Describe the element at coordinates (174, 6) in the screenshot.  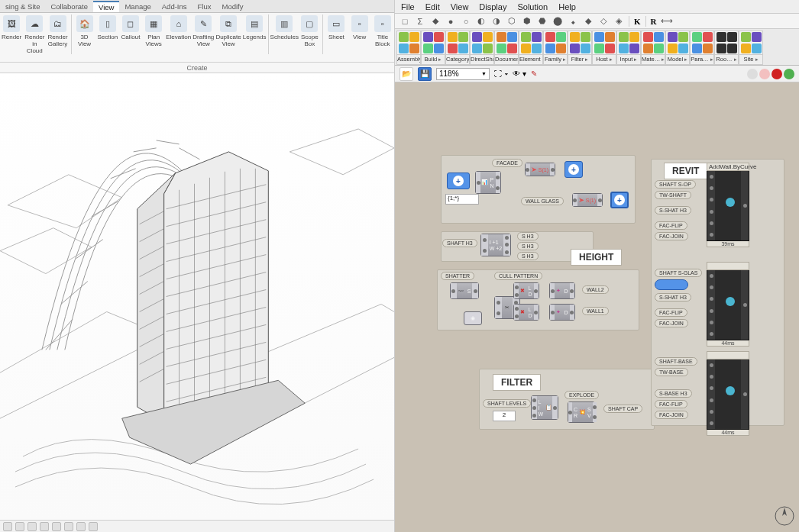
I see `tab-addins: Add-Ins` at that location.